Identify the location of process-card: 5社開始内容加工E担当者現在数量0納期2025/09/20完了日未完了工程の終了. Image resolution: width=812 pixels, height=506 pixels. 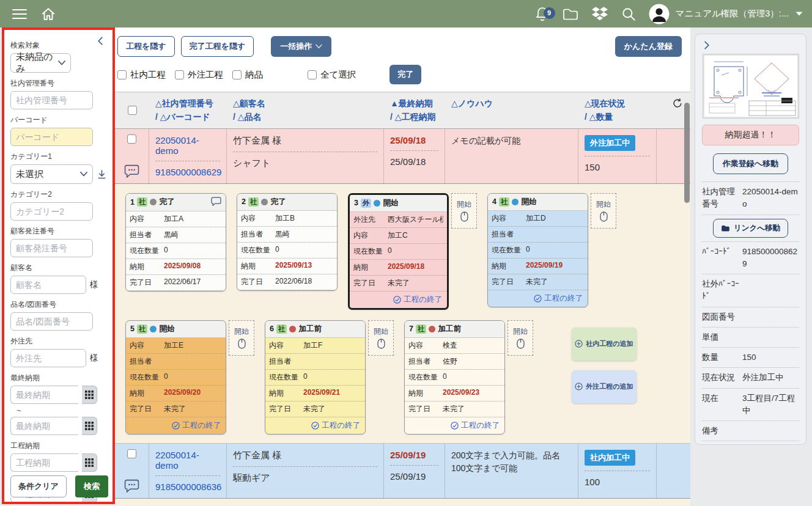
(176, 378).